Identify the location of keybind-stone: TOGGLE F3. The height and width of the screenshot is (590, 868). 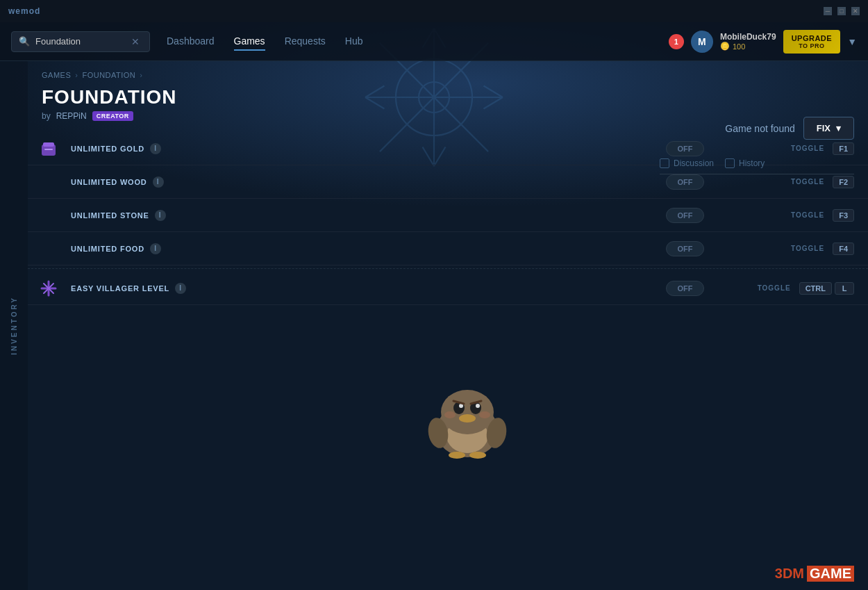
(785, 215).